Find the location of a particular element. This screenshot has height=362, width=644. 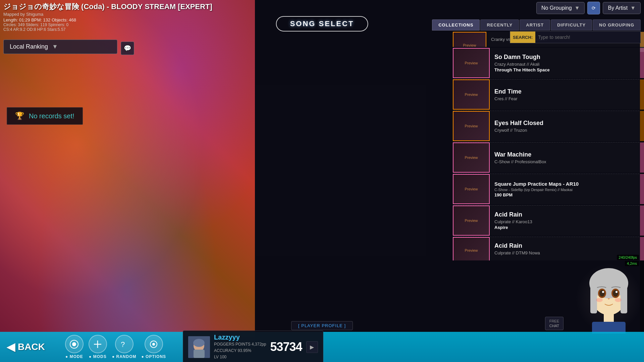

objects: Objects: 468 is located at coordinates (64, 20).